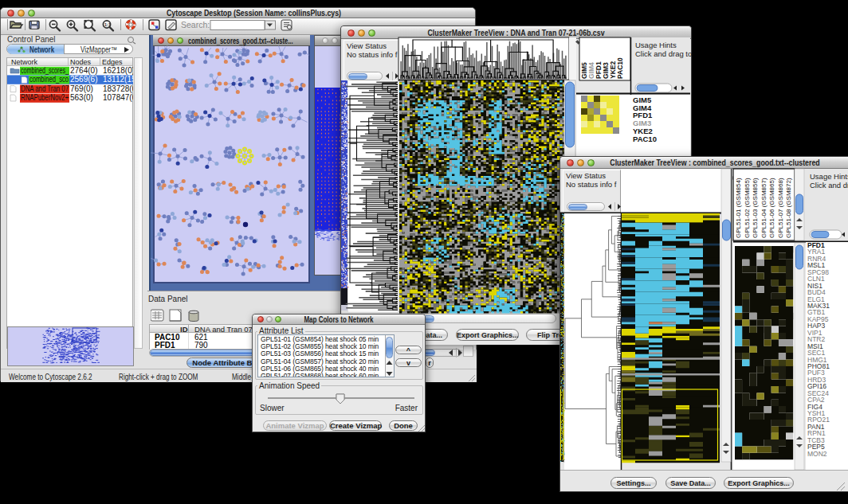 The height and width of the screenshot is (504, 848). I want to click on svg-text: GPL51-06 (GSM865), so click(771, 208).